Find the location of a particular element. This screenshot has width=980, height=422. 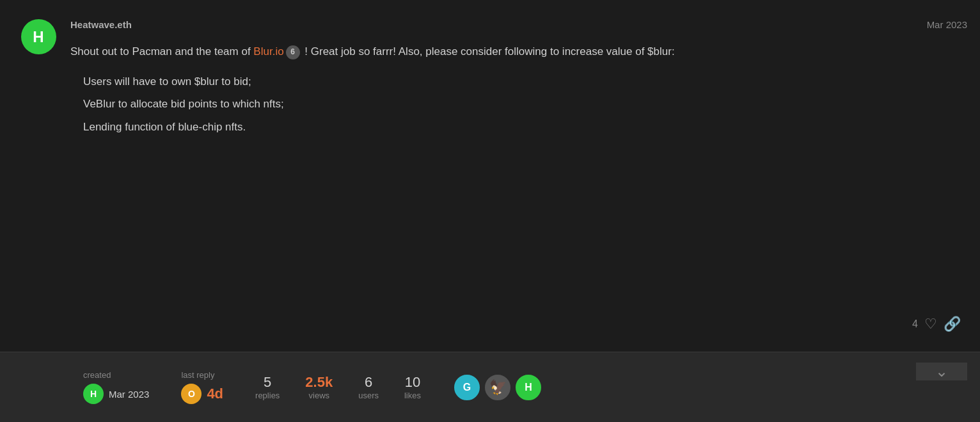

participant-avatar-h: H is located at coordinates (528, 387).